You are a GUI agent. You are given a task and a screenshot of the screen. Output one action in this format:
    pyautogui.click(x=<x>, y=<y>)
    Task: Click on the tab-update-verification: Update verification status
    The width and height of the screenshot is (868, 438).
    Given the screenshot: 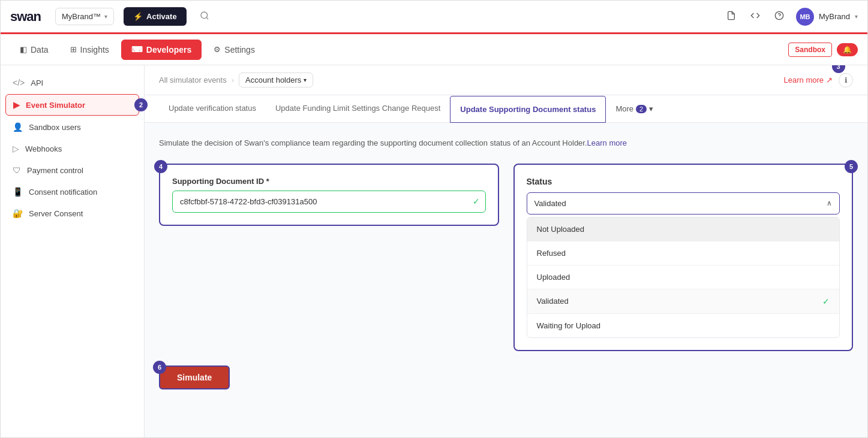 What is the action you would take?
    pyautogui.click(x=212, y=109)
    